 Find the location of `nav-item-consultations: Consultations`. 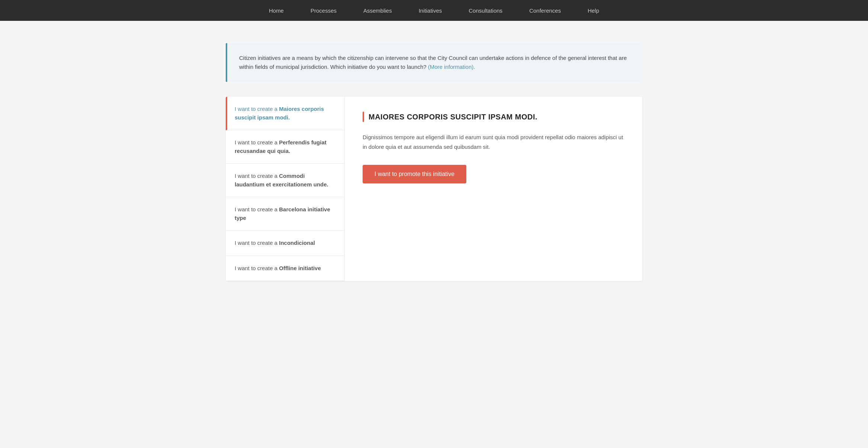

nav-item-consultations: Consultations is located at coordinates (486, 10).